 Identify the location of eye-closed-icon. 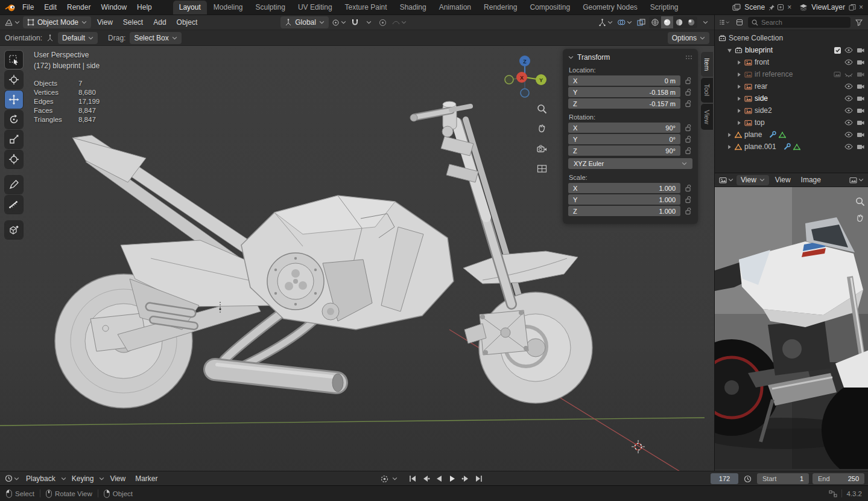
(849, 74).